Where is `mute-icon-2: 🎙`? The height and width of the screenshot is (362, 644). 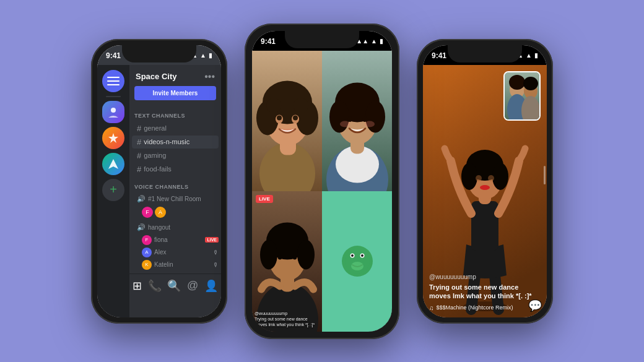 mute-icon-2: 🎙 is located at coordinates (215, 265).